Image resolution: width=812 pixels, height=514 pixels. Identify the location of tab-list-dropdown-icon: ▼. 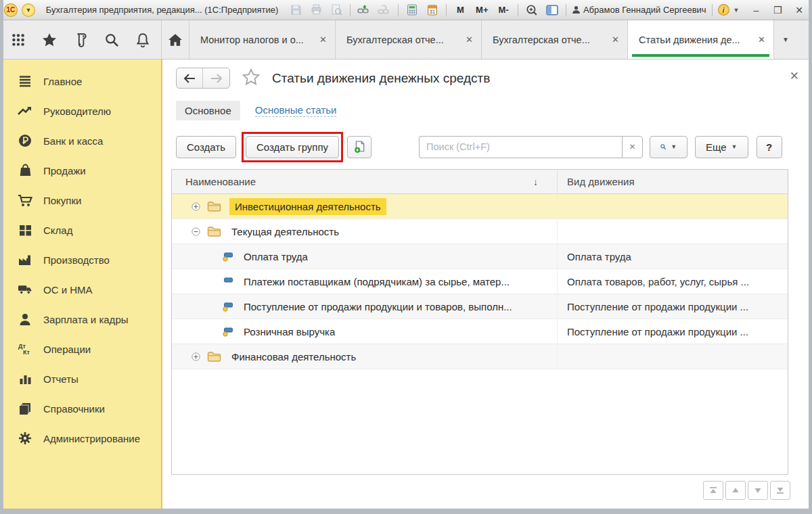
(786, 39).